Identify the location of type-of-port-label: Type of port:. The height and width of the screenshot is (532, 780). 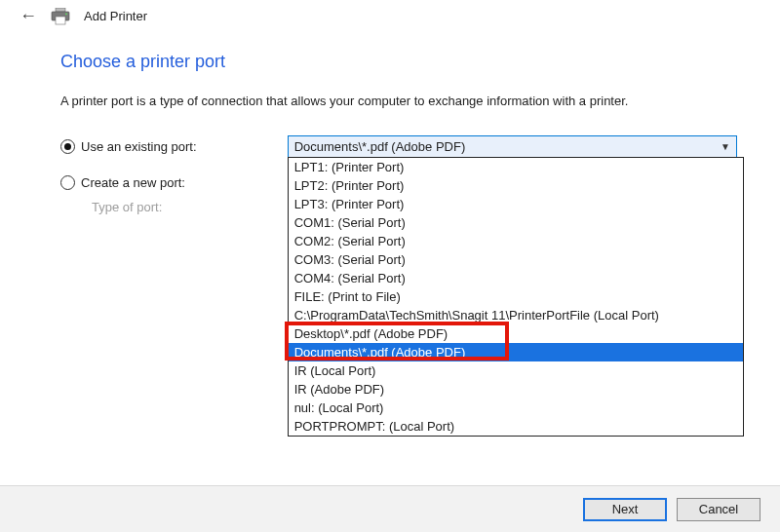
(191, 207).